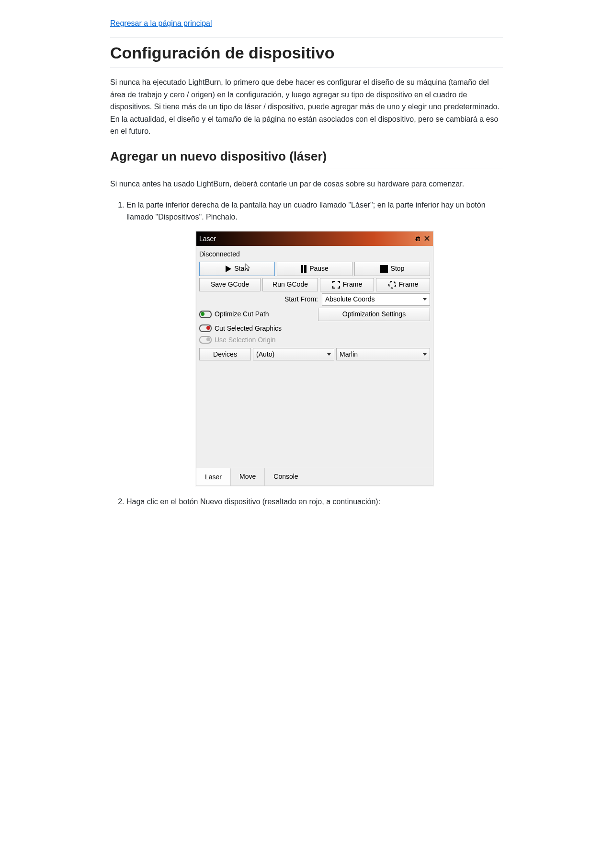 The height and width of the screenshot is (868, 613). Describe the element at coordinates (350, 299) in the screenshot. I see `start-from-value: Absolute Coords` at that location.